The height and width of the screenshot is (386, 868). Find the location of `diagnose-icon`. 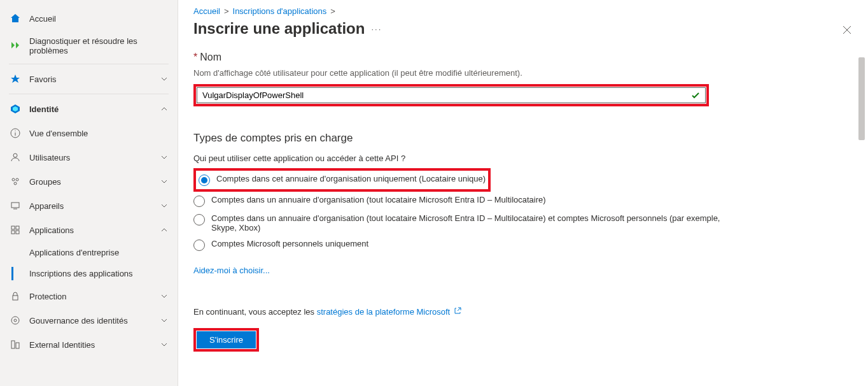

diagnose-icon is located at coordinates (15, 46).